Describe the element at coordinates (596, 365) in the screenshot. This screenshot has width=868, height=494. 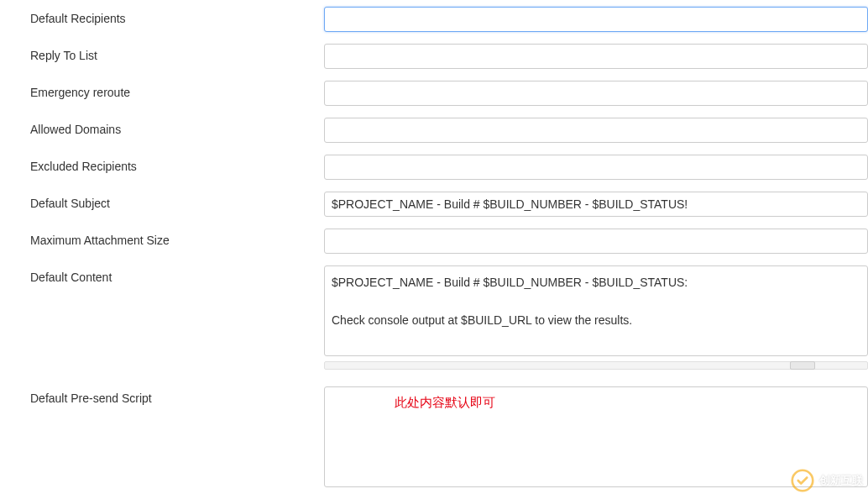
I see `resize-track` at that location.